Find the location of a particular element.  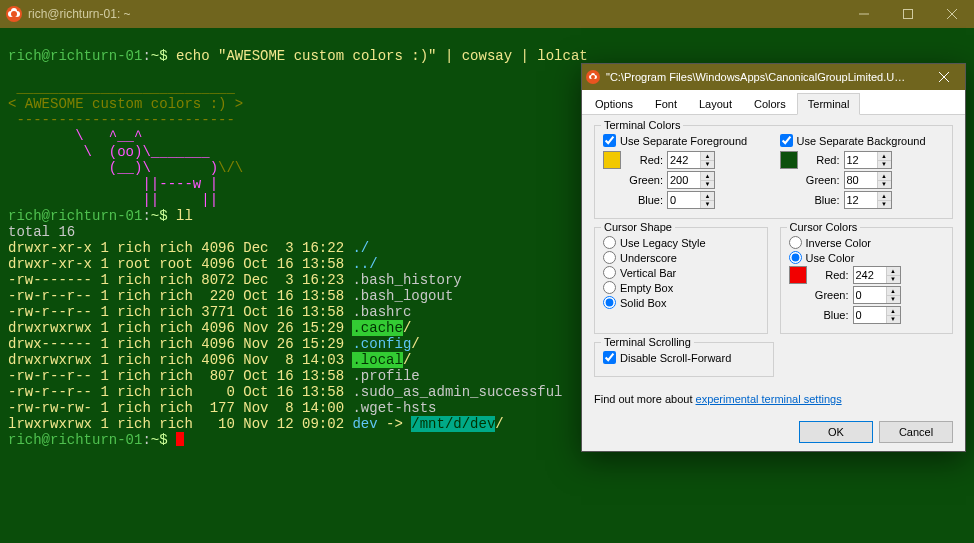

cursor-red-input: ▲▼ is located at coordinates (877, 275).